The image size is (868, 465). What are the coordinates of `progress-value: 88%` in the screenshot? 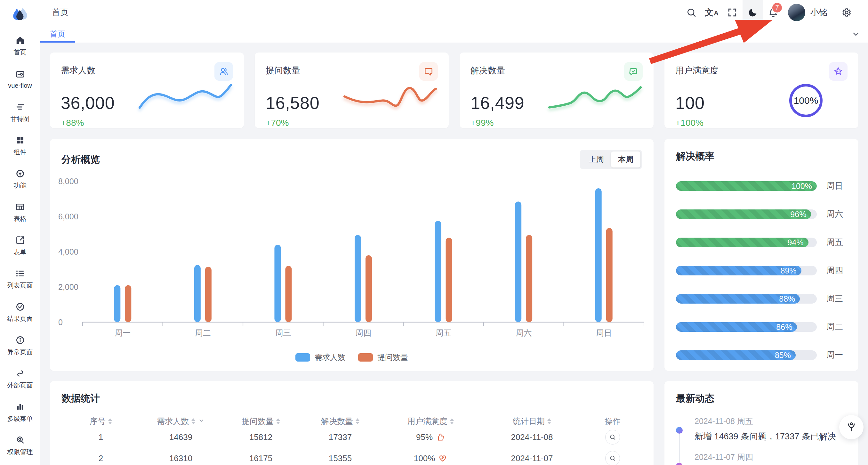 It's located at (787, 299).